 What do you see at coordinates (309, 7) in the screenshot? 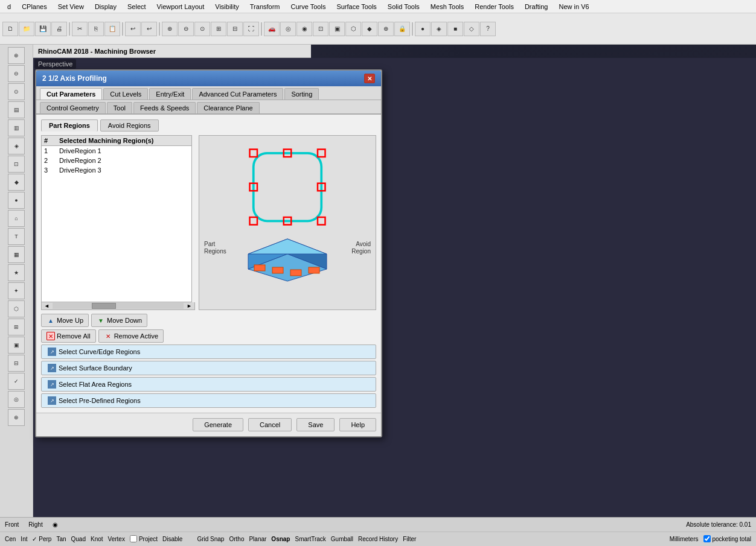
I see `menu-curve-tools: Curve Tools` at bounding box center [309, 7].